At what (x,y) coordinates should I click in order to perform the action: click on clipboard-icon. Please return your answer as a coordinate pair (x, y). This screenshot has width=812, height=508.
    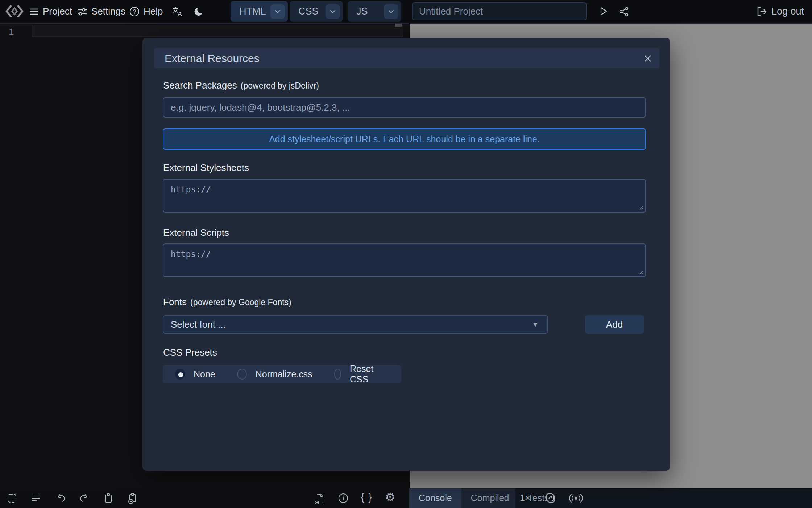
    Looking at the image, I should click on (108, 498).